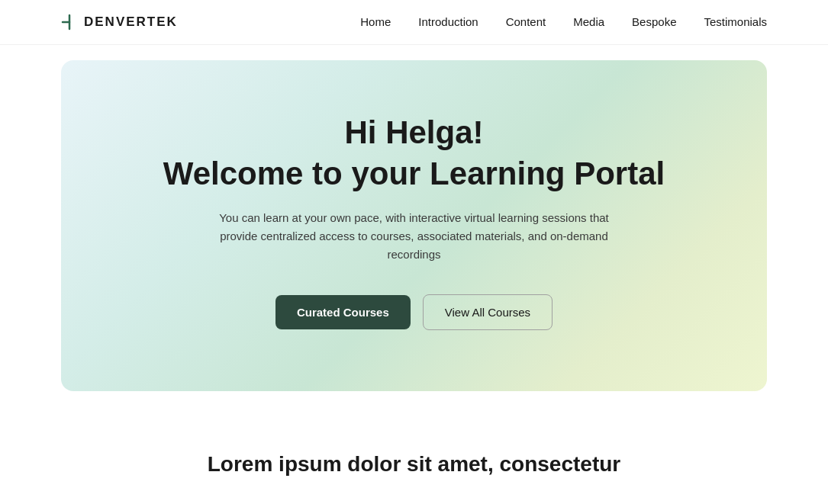 The image size is (828, 504). Describe the element at coordinates (375, 21) in the screenshot. I see `nav-link-home: Home` at that location.